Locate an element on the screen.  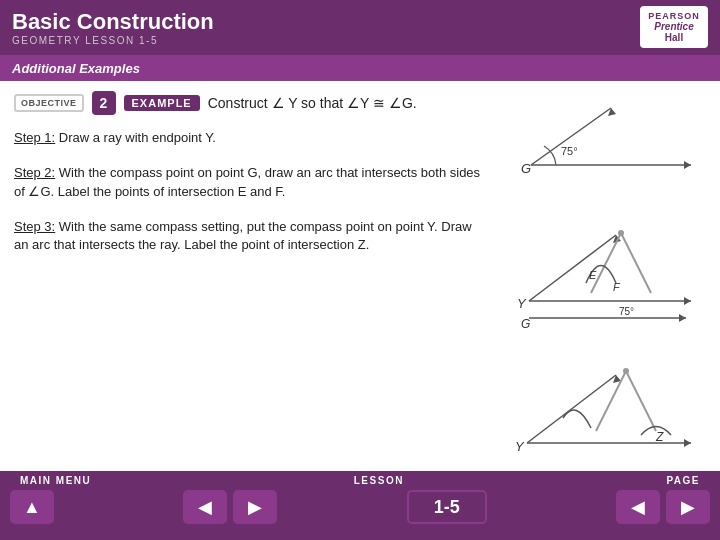
home-button: ▲ is located at coordinates (32, 507).